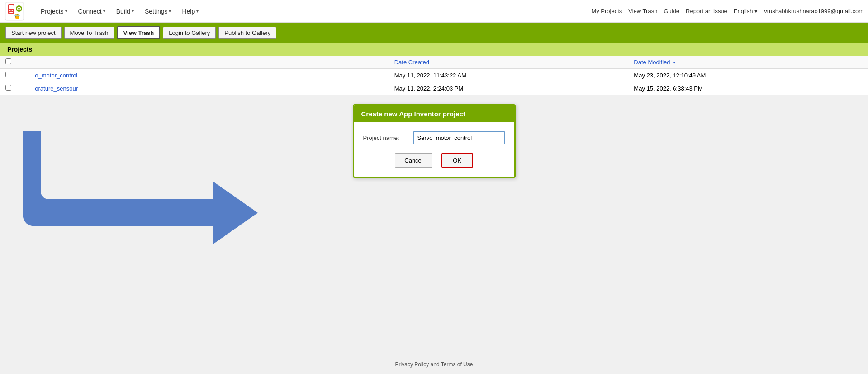  Describe the element at coordinates (209, 89) in the screenshot. I see `project-name-2: orature_sensour` at that location.